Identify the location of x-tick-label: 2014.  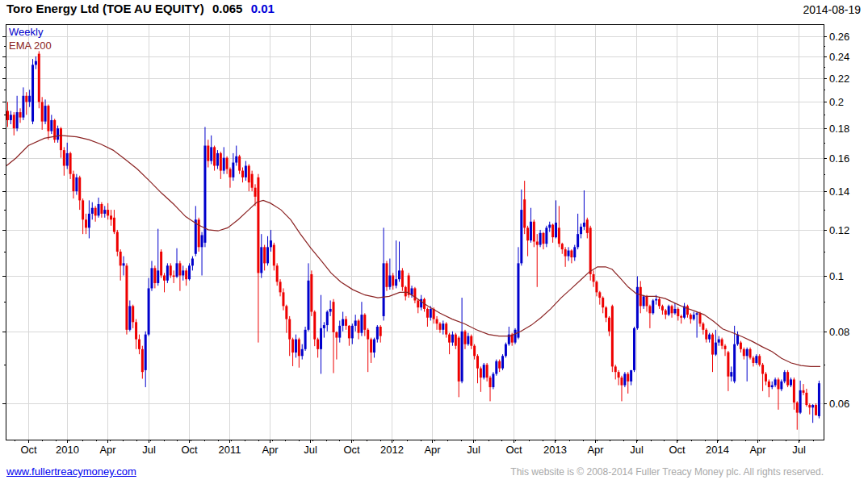
(717, 450).